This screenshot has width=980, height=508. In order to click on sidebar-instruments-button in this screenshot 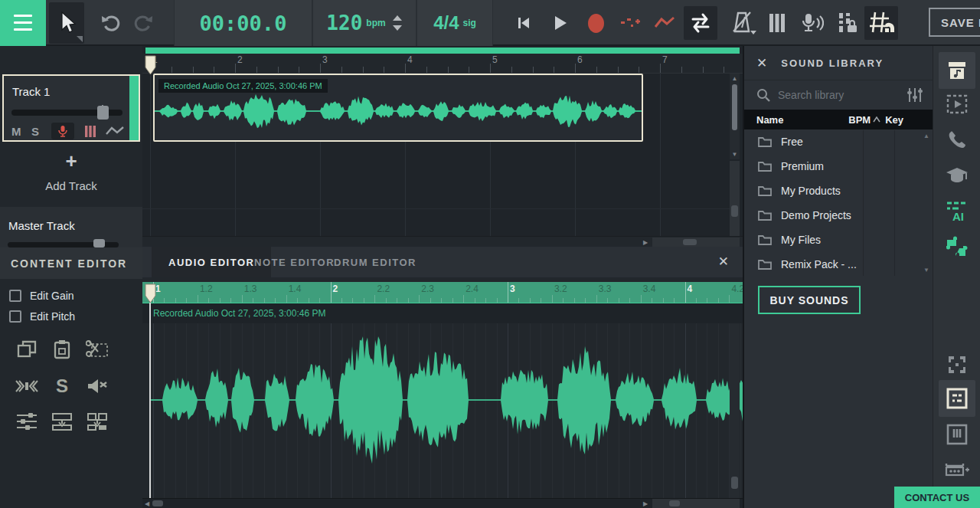, I will do `click(957, 434)`.